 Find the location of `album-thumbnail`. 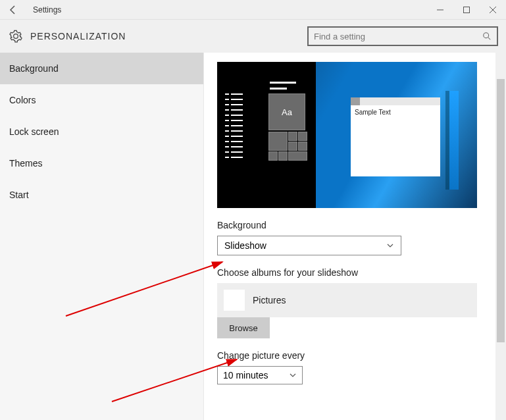

album-thumbnail is located at coordinates (234, 300).